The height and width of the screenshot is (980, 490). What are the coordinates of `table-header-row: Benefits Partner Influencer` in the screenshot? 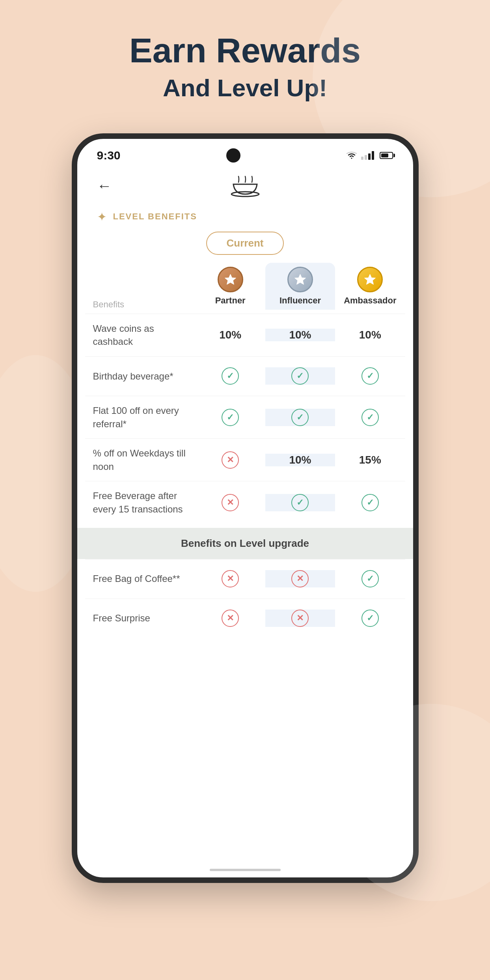 It's located at (245, 288).